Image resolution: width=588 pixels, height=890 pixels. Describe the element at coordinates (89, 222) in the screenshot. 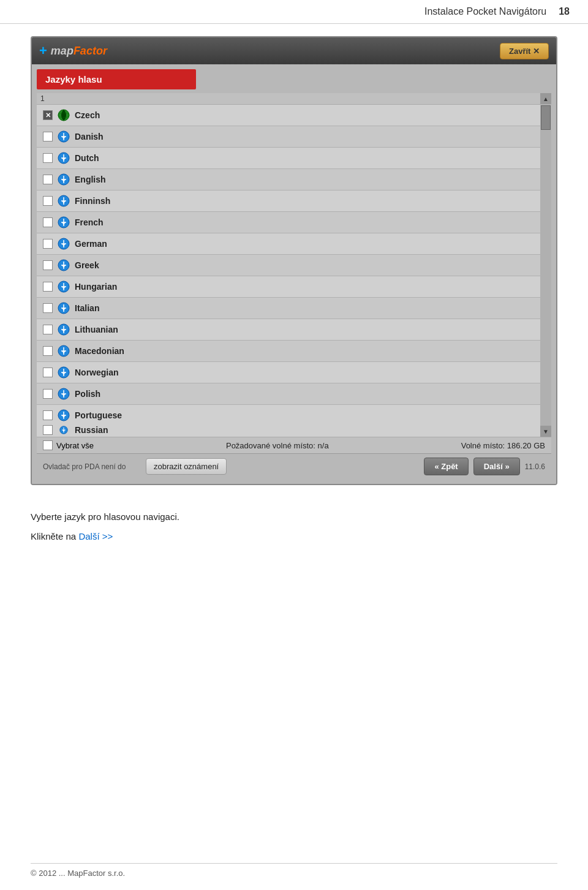

I see `language-name: French` at that location.